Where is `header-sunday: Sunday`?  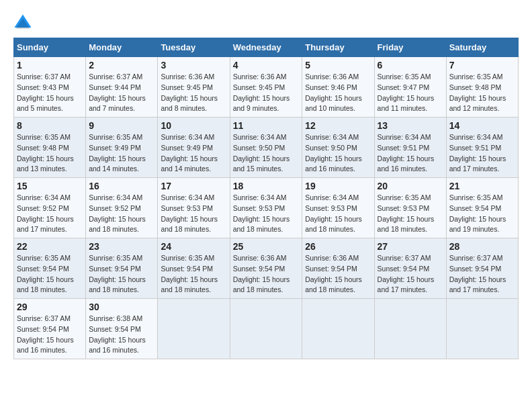
header-sunday: Sunday is located at coordinates (50, 48).